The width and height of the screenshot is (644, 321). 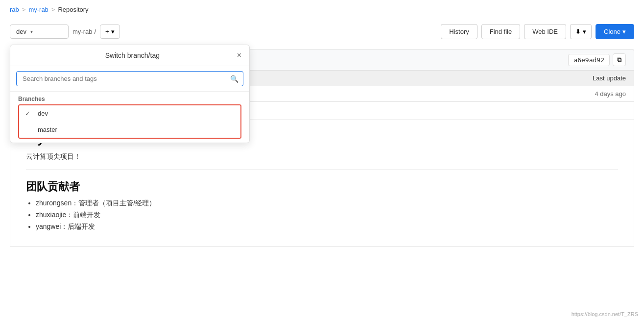 What do you see at coordinates (322, 187) in the screenshot?
I see `readme-contributors-heading: 团队贡献者` at bounding box center [322, 187].